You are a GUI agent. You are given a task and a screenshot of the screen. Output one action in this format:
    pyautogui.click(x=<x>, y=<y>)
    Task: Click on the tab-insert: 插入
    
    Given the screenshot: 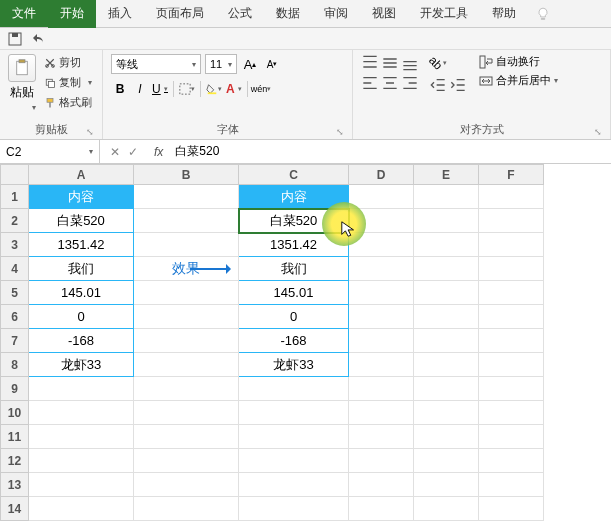 What is the action you would take?
    pyautogui.click(x=120, y=14)
    